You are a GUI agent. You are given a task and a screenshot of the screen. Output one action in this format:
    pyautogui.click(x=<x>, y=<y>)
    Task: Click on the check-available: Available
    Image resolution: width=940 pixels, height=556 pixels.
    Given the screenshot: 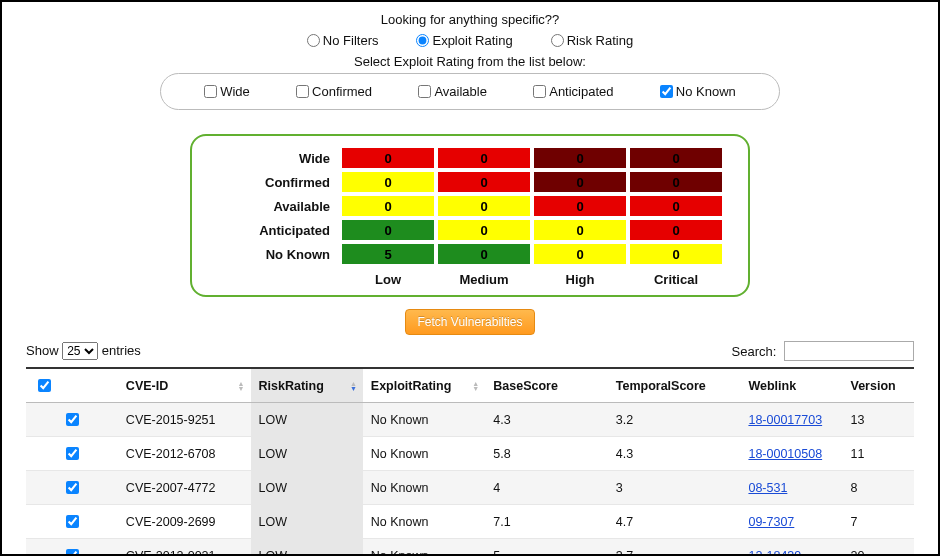 What is the action you would take?
    pyautogui.click(x=452, y=92)
    